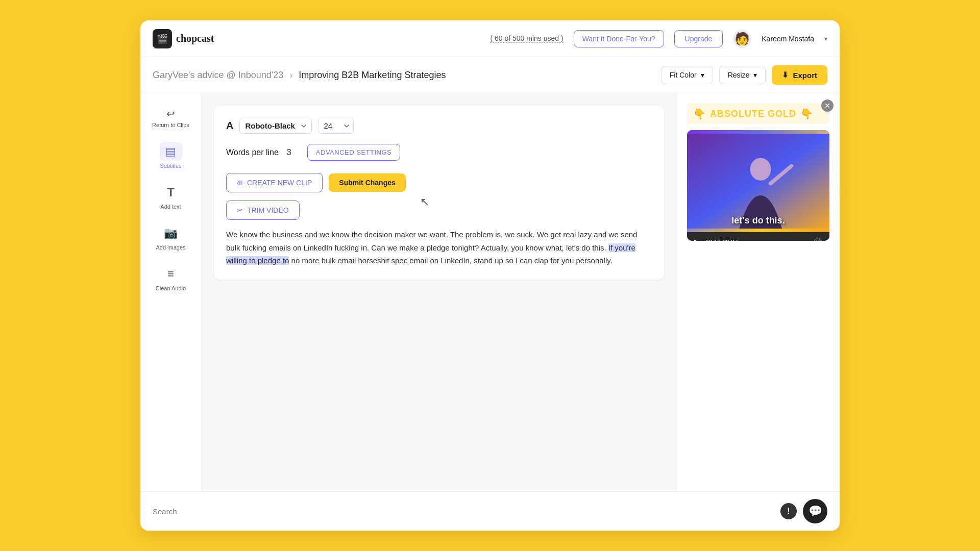 The height and width of the screenshot is (551, 980). What do you see at coordinates (218, 76) in the screenshot?
I see `breadcrumb-parent: GaryVee's advice @ Inbound'23` at bounding box center [218, 76].